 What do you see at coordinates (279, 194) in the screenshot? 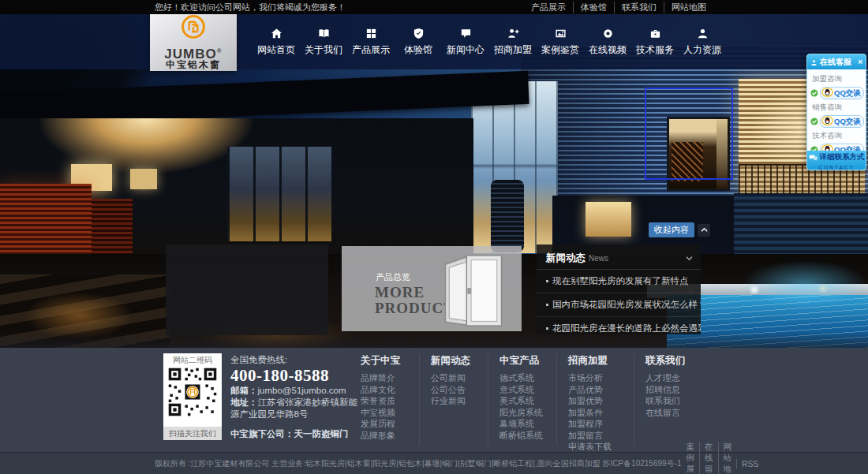
I see `hero-glass-door-frames` at bounding box center [279, 194].